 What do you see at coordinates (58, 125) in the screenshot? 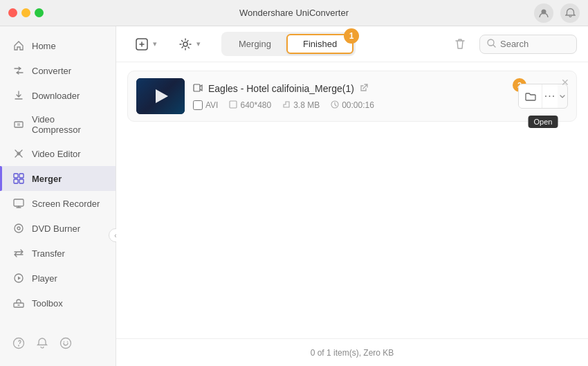
I see `sidebar-item-video-compressor: Video Compressor` at bounding box center [58, 125].